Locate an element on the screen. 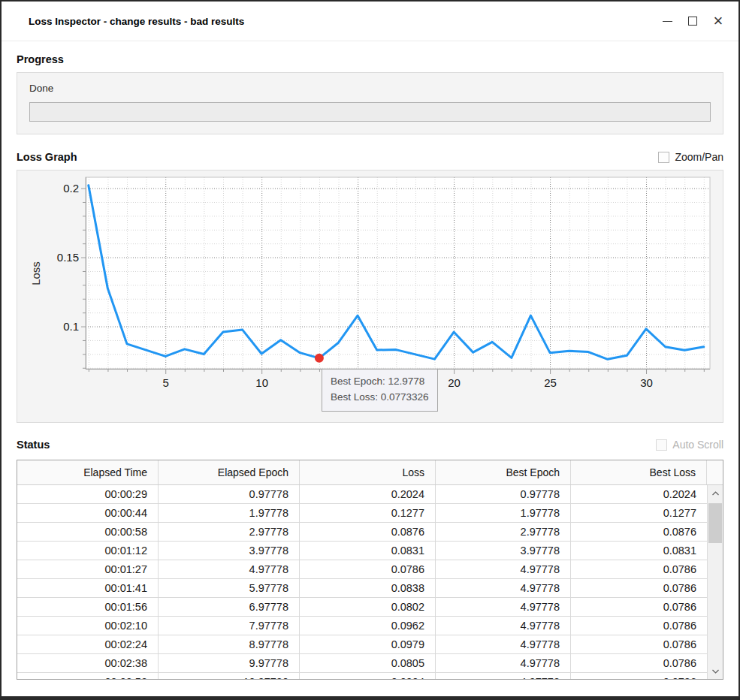 The height and width of the screenshot is (700, 740). table-cell: 00:02:38 is located at coordinates (88, 663).